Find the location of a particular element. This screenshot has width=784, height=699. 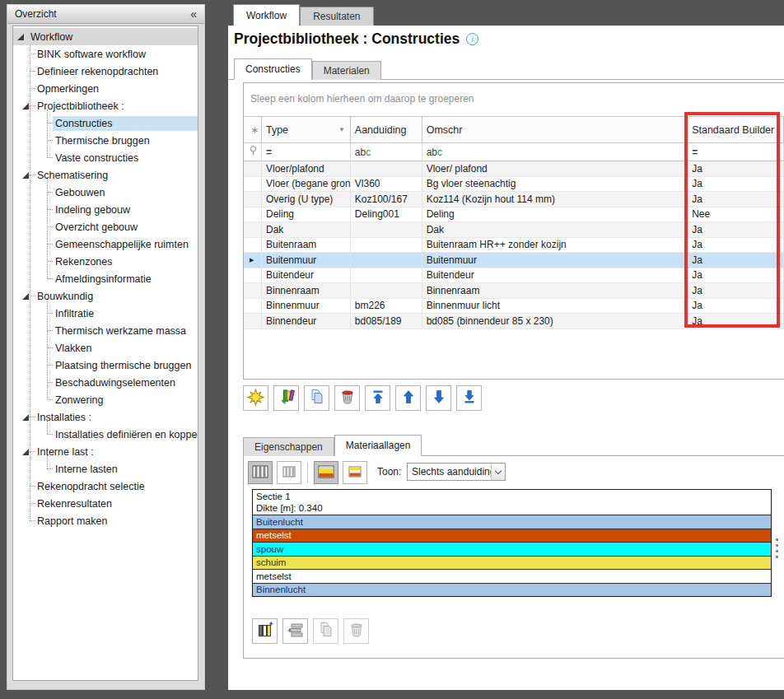

sidebar-item-gemeenschappelijke-ruimten: Gemeenschappelijke ruimten is located at coordinates (105, 244).